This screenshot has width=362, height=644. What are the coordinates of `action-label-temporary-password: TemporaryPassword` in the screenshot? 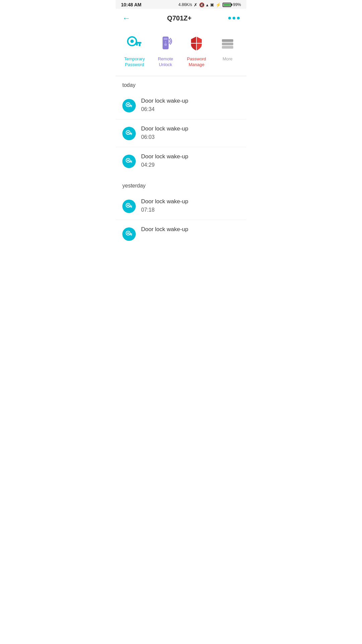 It's located at (135, 62).